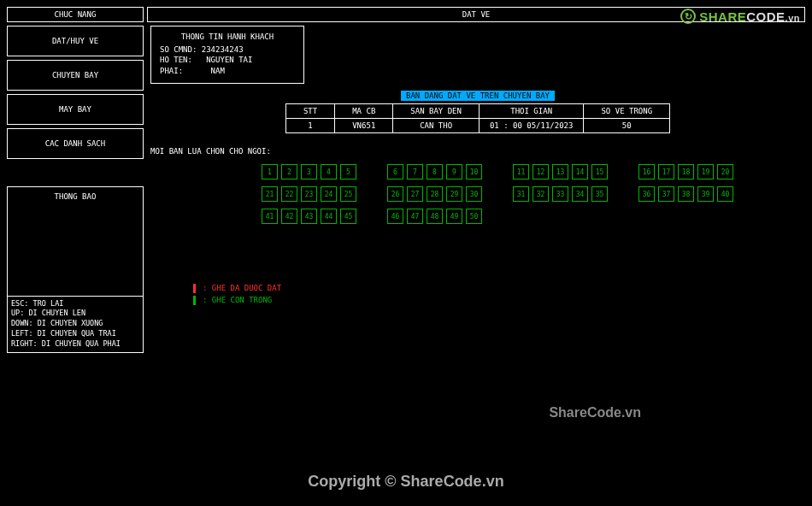 The width and height of the screenshot is (812, 506). Describe the element at coordinates (627, 111) in the screenshot. I see `th-so-ve-trong: SO VE TRONG` at that location.